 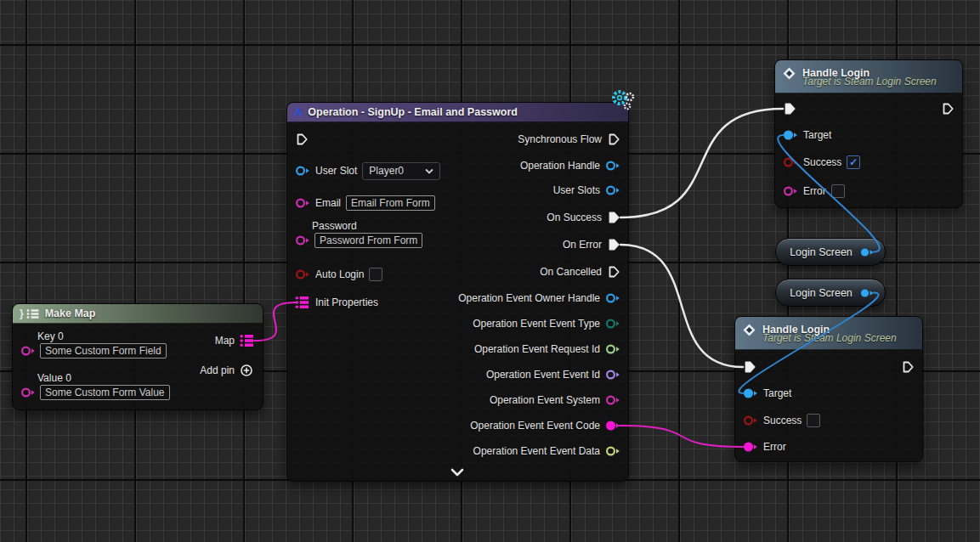 What do you see at coordinates (777, 393) in the screenshot?
I see `pin-label: Target` at bounding box center [777, 393].